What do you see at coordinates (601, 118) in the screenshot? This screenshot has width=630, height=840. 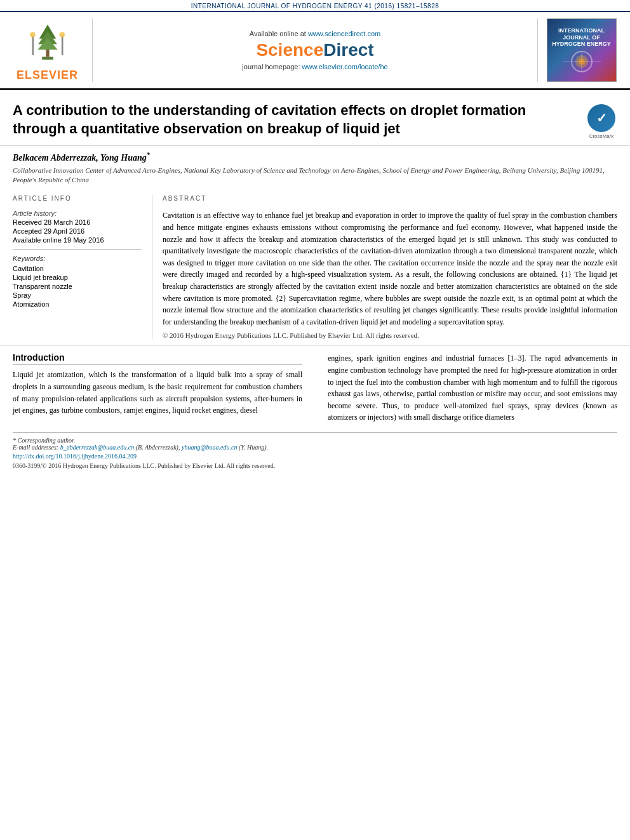 I see `crossmark-icon: ✓` at bounding box center [601, 118].